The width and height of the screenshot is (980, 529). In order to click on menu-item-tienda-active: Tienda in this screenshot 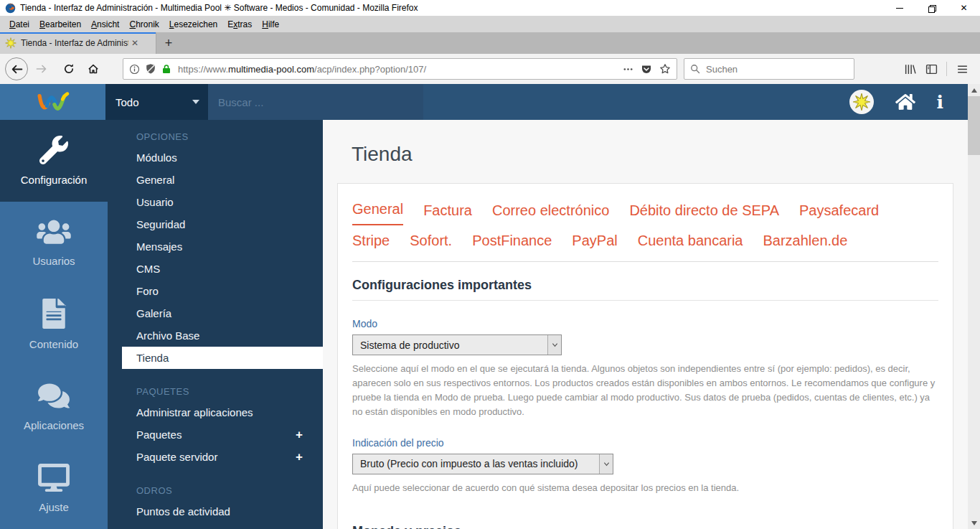, I will do `click(222, 357)`.